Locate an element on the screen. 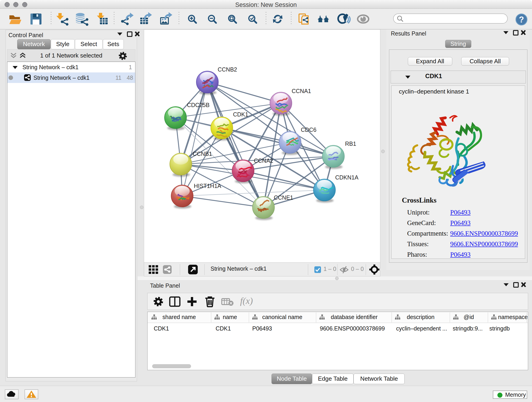  svg-text: CCNE1 is located at coordinates (283, 198).